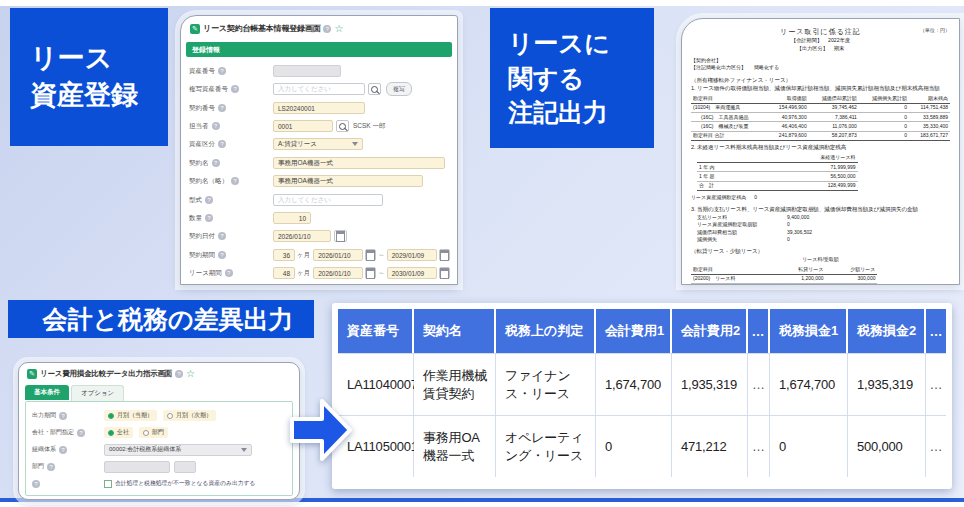 The image size is (964, 507). Describe the element at coordinates (359, 163) in the screenshot. I see `contract-name-input: 事務用OA機器一式` at that location.